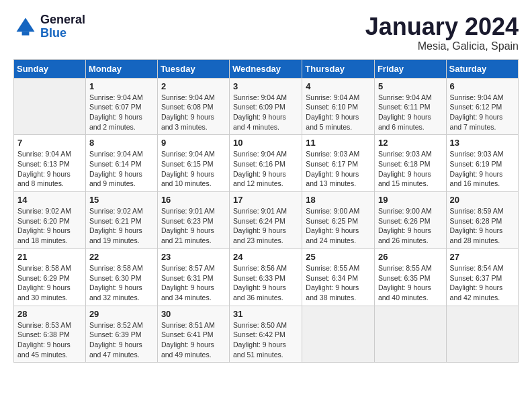 This screenshot has width=532, height=411. What do you see at coordinates (26, 27) in the screenshot?
I see `logo-icon` at bounding box center [26, 27].